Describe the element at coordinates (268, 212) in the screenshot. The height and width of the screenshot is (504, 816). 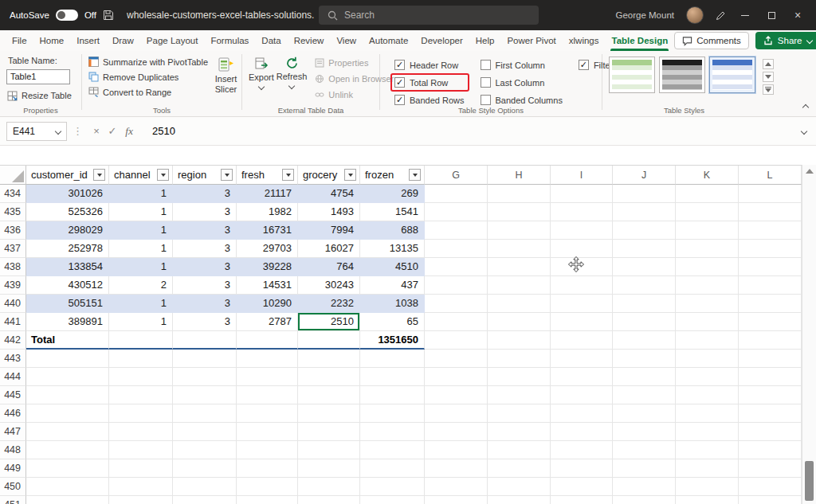
I see `cell: 1982` at that location.